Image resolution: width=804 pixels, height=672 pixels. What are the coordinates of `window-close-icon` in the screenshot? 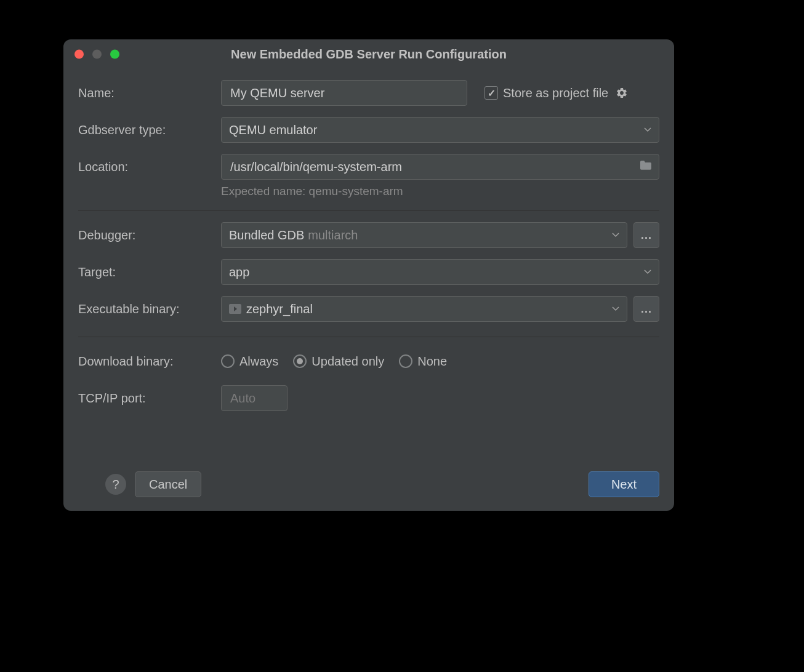 It's located at (79, 54).